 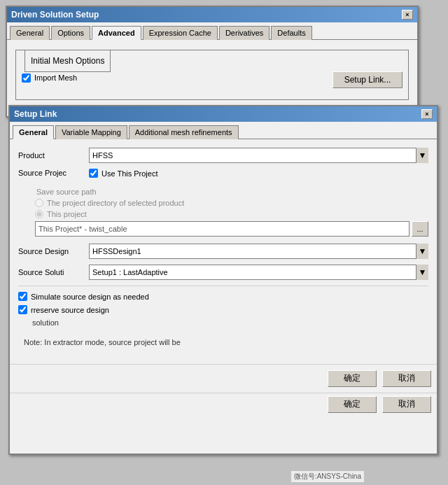 I want to click on confirm-button: 确定, so click(x=352, y=379).